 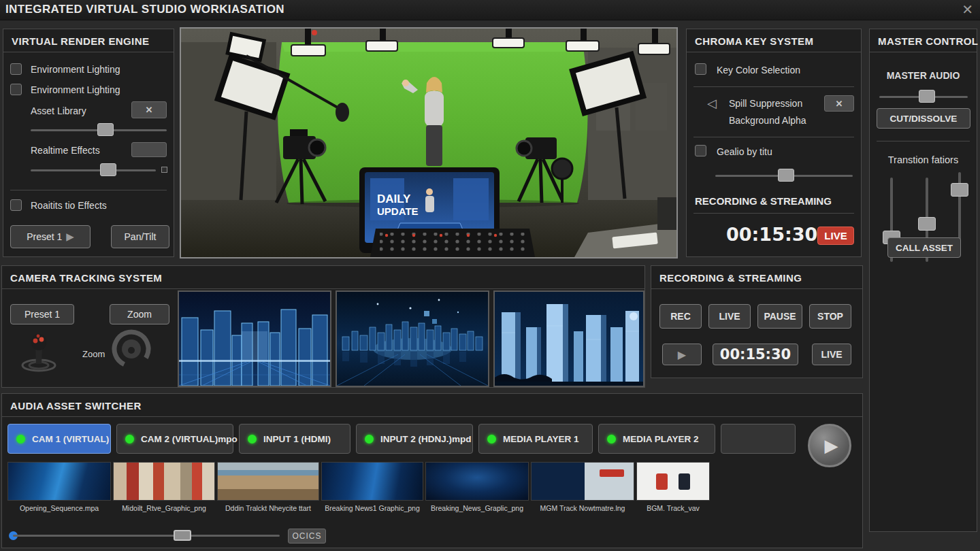 What do you see at coordinates (924, 97) in the screenshot?
I see `master-audio-slider` at bounding box center [924, 97].